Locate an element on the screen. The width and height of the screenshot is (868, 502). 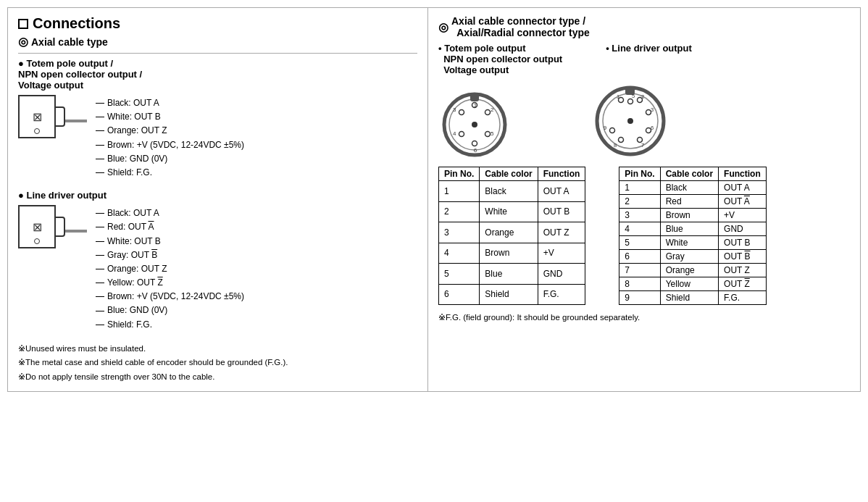
tables-row: Pin No. Cable color Function 1 Black OUT… is located at coordinates (644, 236).